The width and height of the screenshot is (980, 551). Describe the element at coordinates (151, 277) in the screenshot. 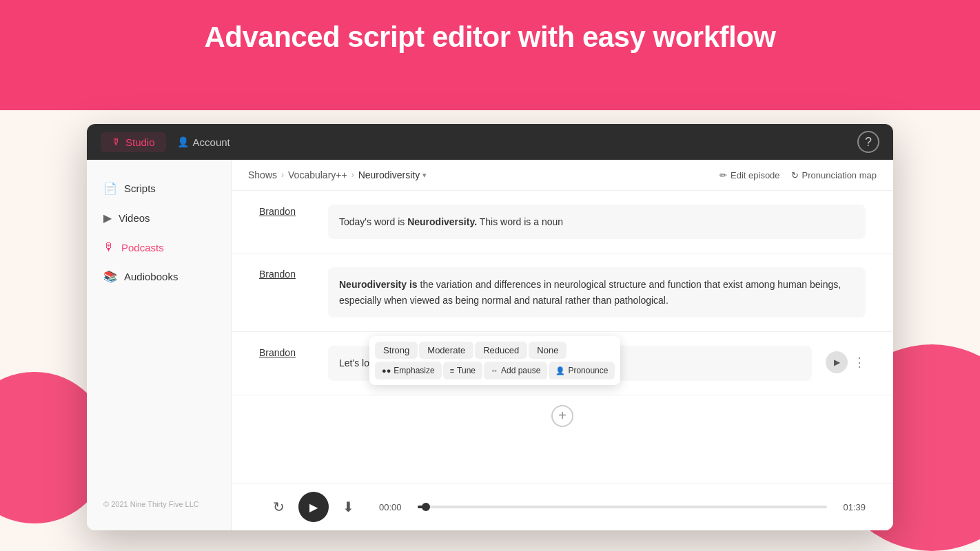

I see `sidebar-audiobooks-label: Audiobooks` at that location.